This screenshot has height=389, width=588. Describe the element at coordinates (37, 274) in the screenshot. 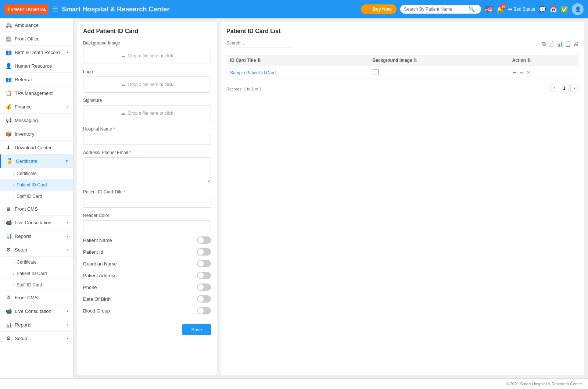

I see `sidebar-setup-sub-patient-id: › Patient ID Card` at that location.